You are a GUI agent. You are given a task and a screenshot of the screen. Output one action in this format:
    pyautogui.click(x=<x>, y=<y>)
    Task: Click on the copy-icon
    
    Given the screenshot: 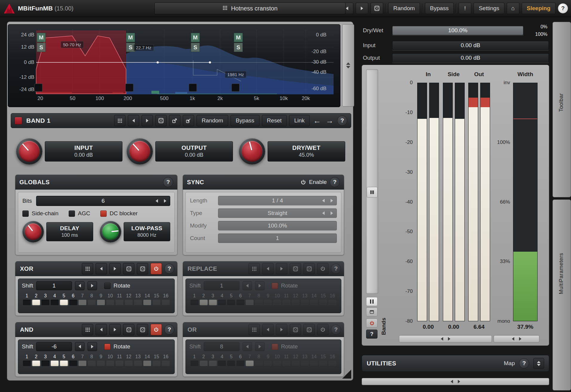 What is the action you would take?
    pyautogui.click(x=175, y=121)
    